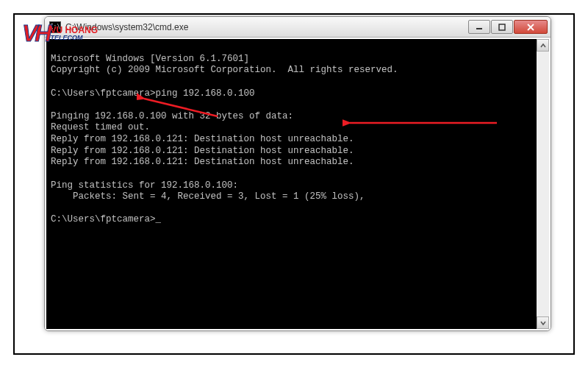  I want to click on close-button, so click(531, 26).